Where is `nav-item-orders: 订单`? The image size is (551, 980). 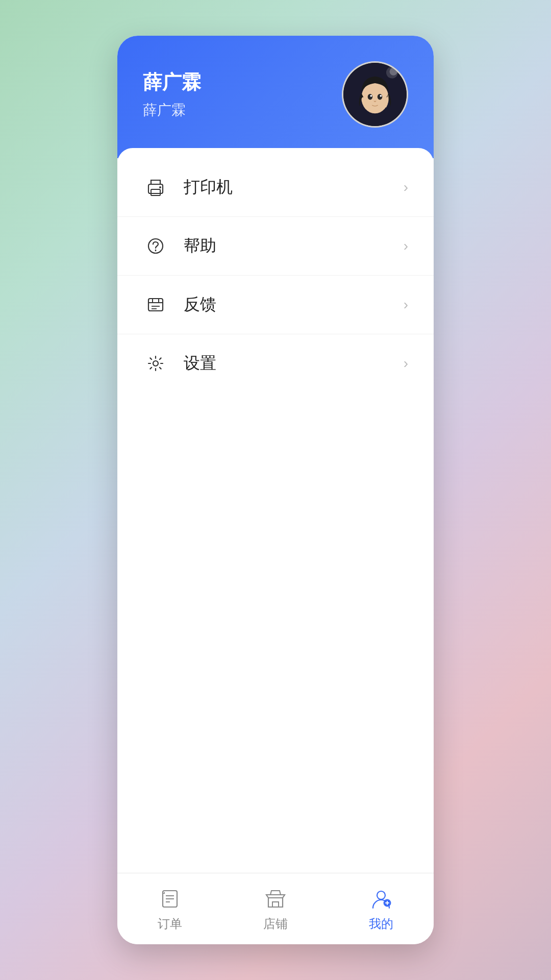 nav-item-orders: 订单 is located at coordinates (170, 909).